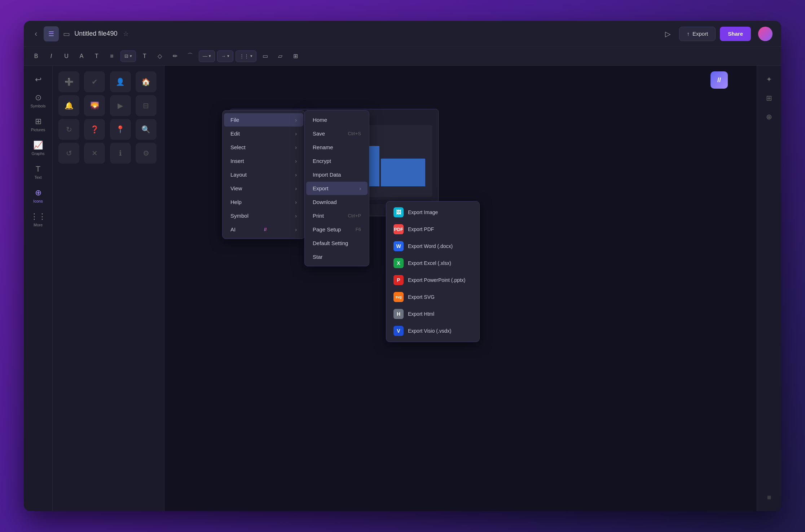 Image resolution: width=805 pixels, height=532 pixels. What do you see at coordinates (190, 56) in the screenshot?
I see `curve-button: ⌒` at bounding box center [190, 56].